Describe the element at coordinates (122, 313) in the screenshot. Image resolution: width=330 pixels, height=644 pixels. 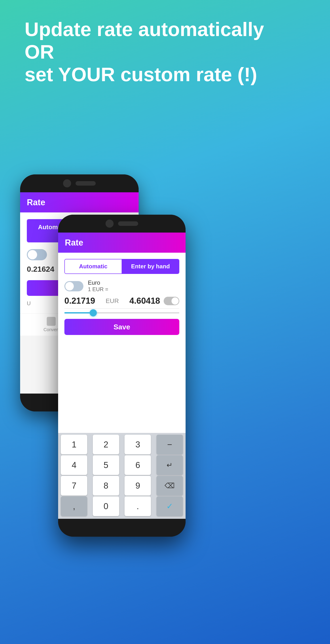
I see `rate-slider-row` at that location.